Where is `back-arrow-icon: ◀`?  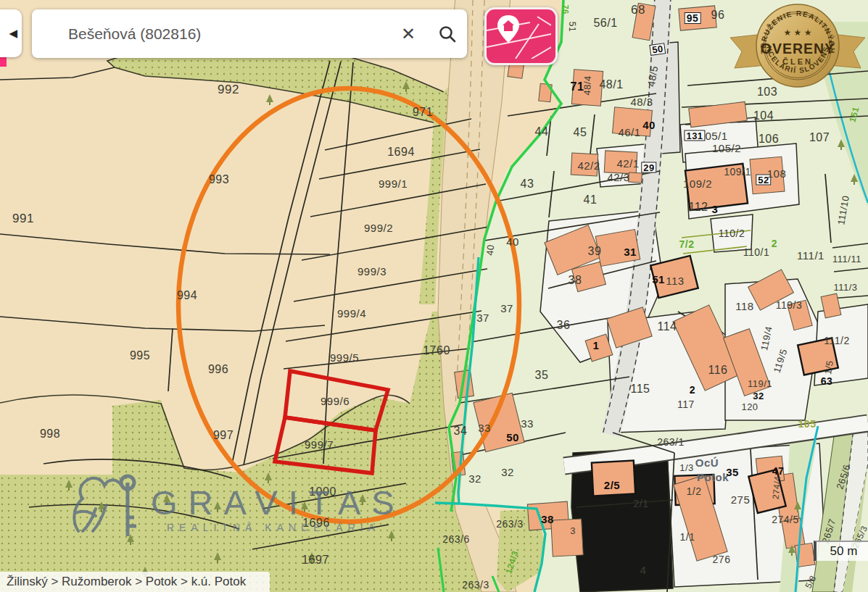 back-arrow-icon: ◀ is located at coordinates (13, 33).